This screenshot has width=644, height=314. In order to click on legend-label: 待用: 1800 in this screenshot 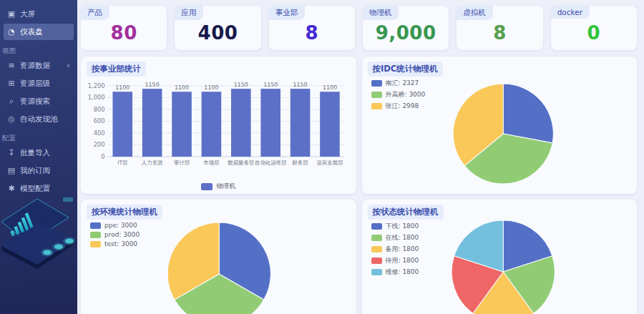, I will do `click(402, 260)`.